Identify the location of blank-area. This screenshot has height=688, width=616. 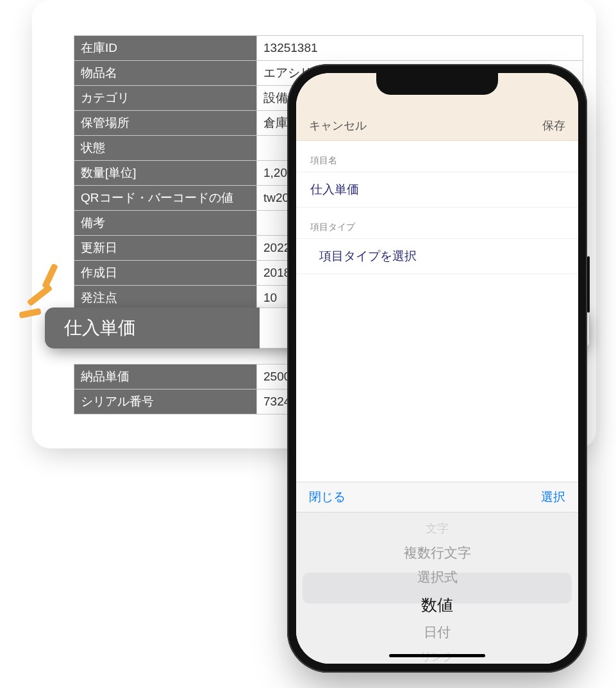
(437, 378).